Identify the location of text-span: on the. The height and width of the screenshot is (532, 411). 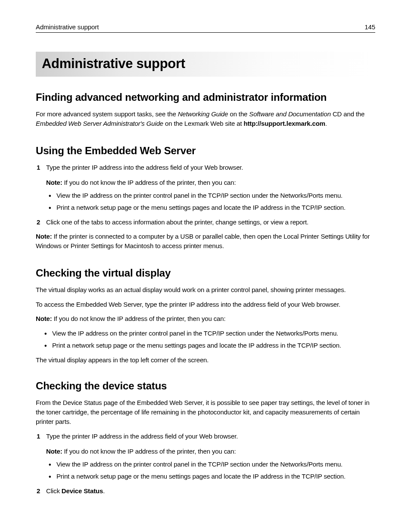
(239, 114).